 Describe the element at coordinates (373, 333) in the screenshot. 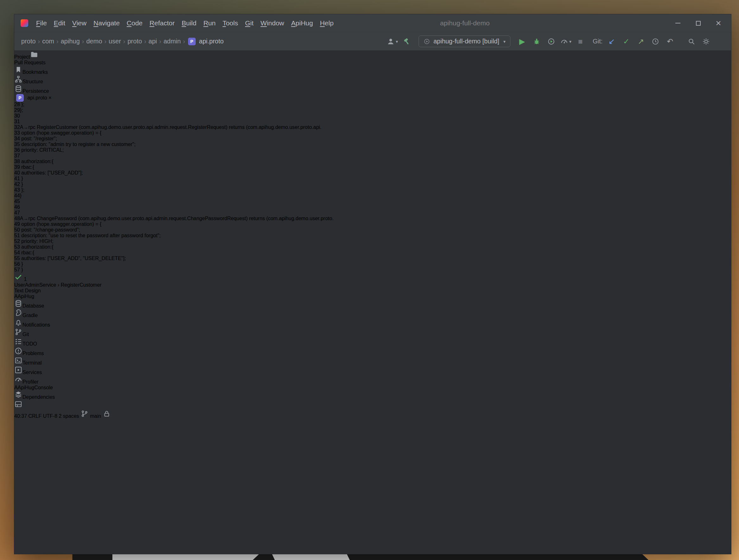

I see `tool-button-git: Git` at that location.